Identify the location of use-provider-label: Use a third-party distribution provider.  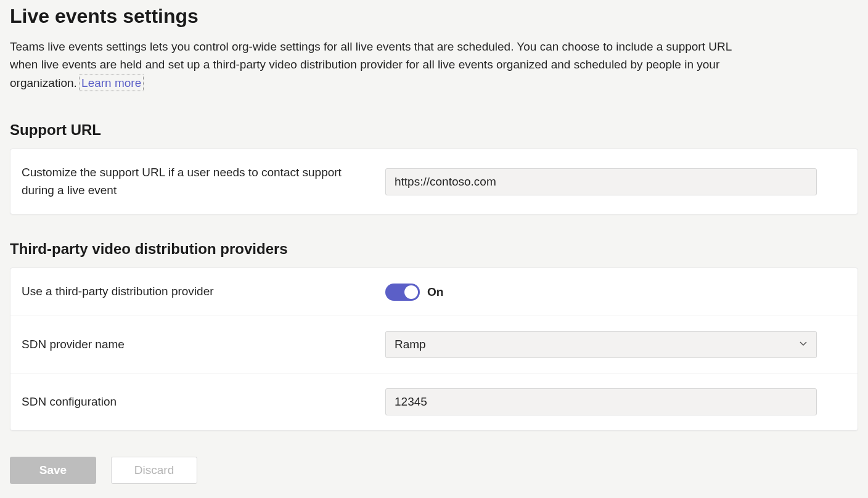
(203, 292).